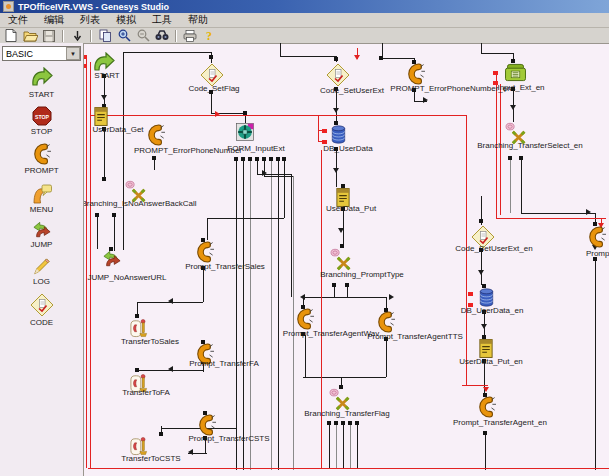 Image resolution: width=609 pixels, height=476 pixels. Describe the element at coordinates (42, 235) in the screenshot. I see `palette-item-jump: JUMP` at that location.